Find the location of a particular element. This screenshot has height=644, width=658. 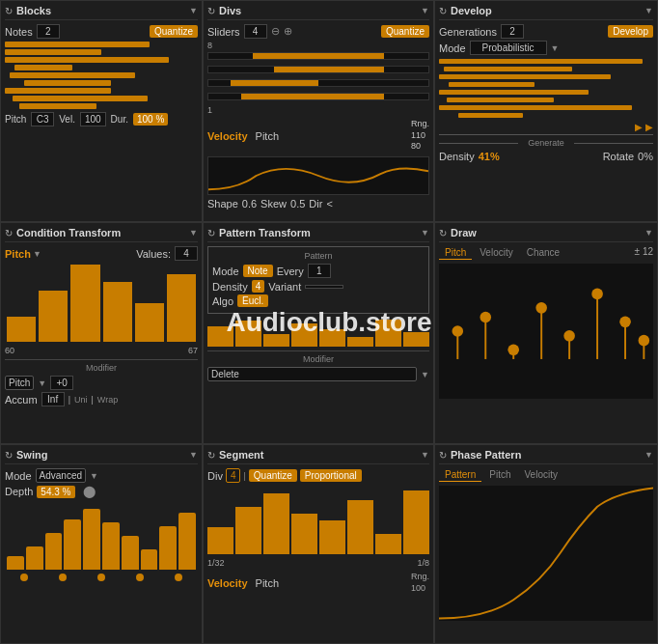

tab-draw-chance: Chance is located at coordinates (543, 253).